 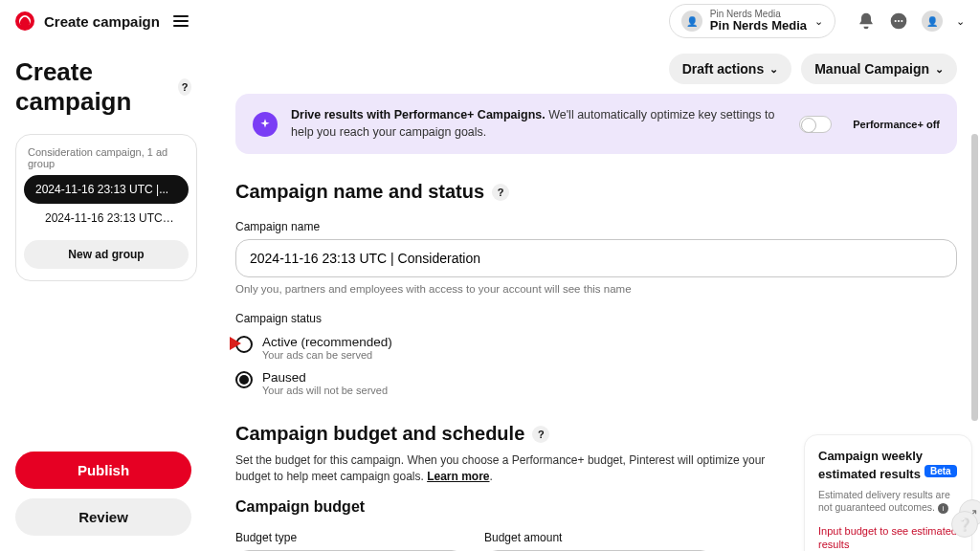 What do you see at coordinates (596, 383) in the screenshot?
I see `status-paused-radio: Paused Your ads will not be served` at bounding box center [596, 383].